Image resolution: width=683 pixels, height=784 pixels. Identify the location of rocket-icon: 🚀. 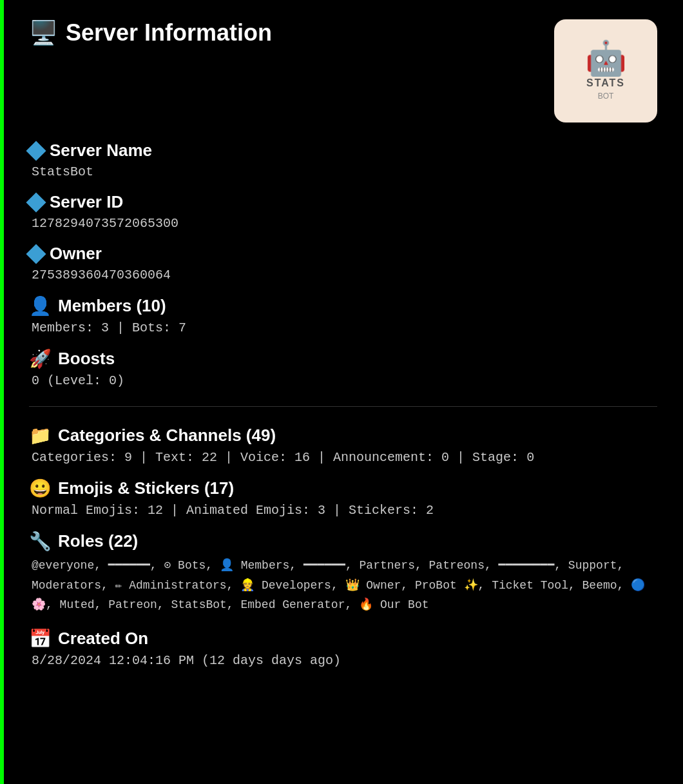
(40, 358).